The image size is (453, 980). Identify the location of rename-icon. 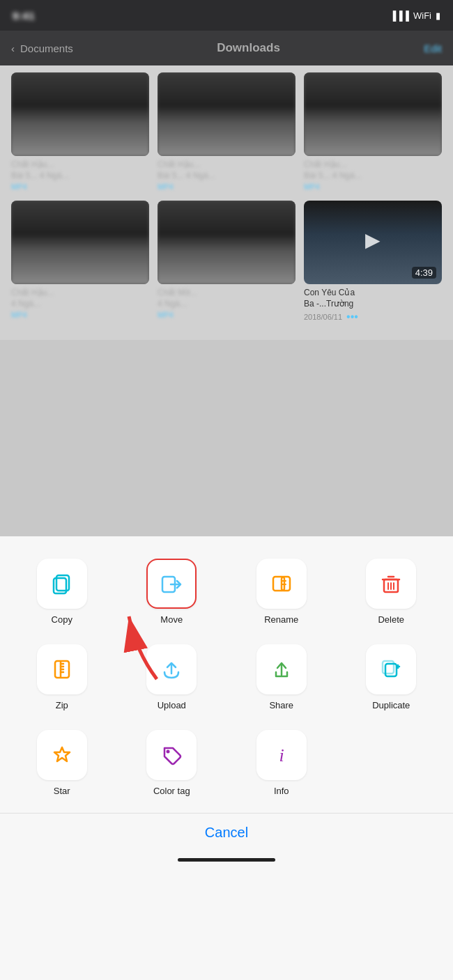
(282, 584).